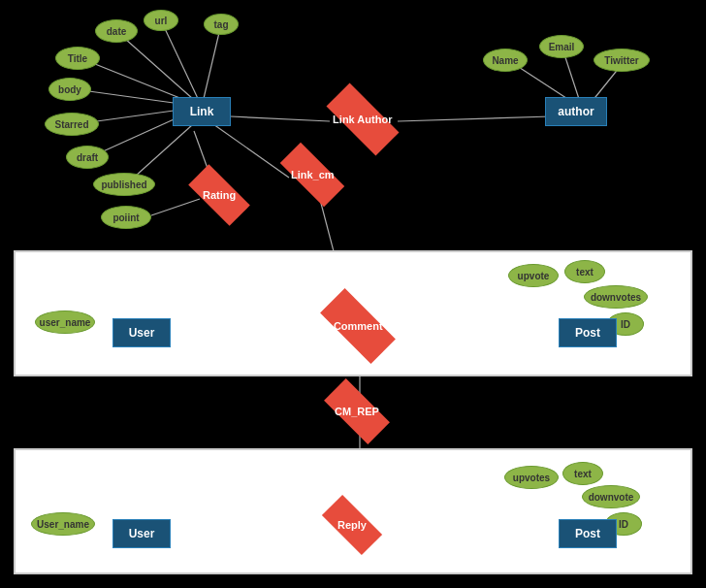 The image size is (706, 588). What do you see at coordinates (562, 47) in the screenshot?
I see `attr-email: Email` at bounding box center [562, 47].